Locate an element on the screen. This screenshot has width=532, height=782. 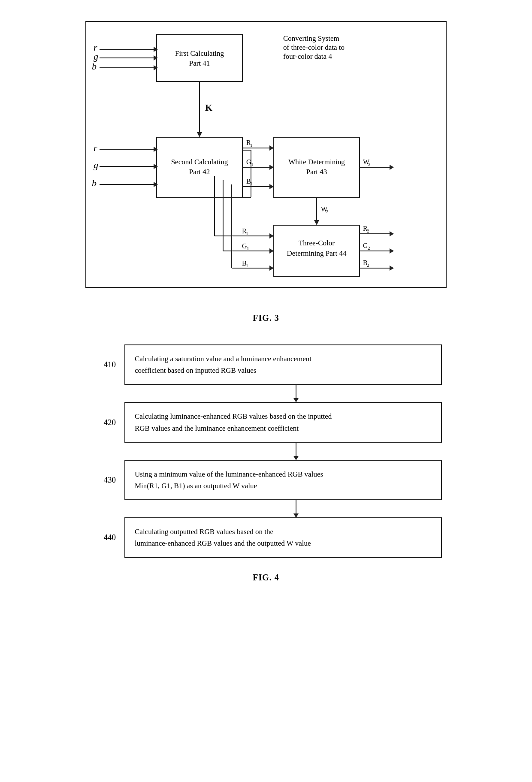
flow-step-440: 440 Calculating outputted RGB values bas… is located at coordinates (266, 537).